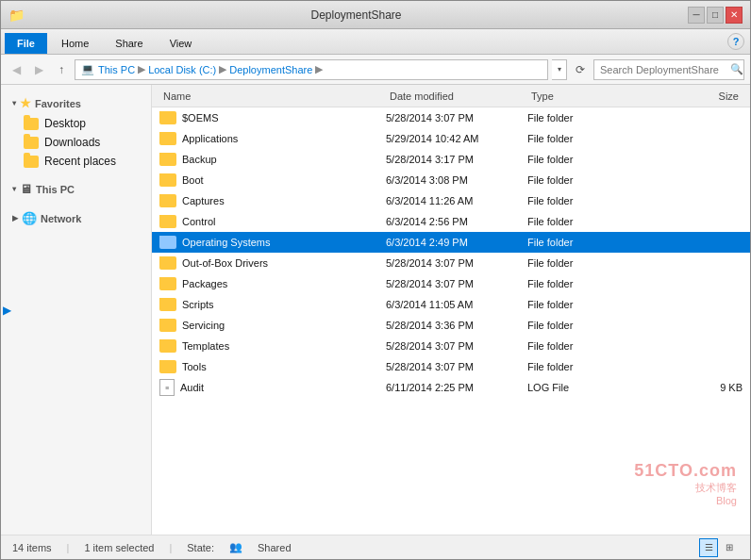 This screenshot has width=751, height=560. I want to click on view-icons: ☰ ⊞, so click(719, 548).